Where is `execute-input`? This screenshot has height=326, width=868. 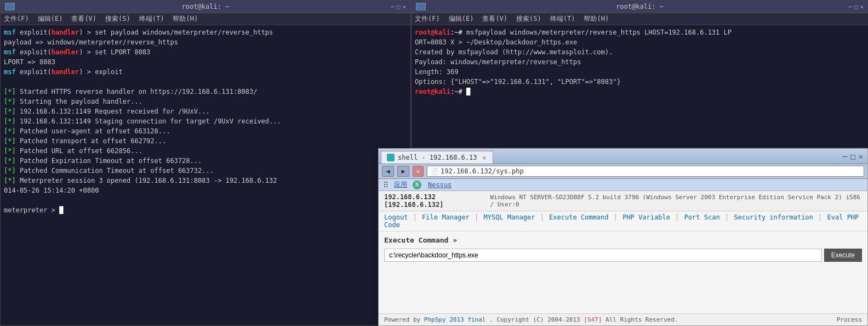 execute-input is located at coordinates (603, 255).